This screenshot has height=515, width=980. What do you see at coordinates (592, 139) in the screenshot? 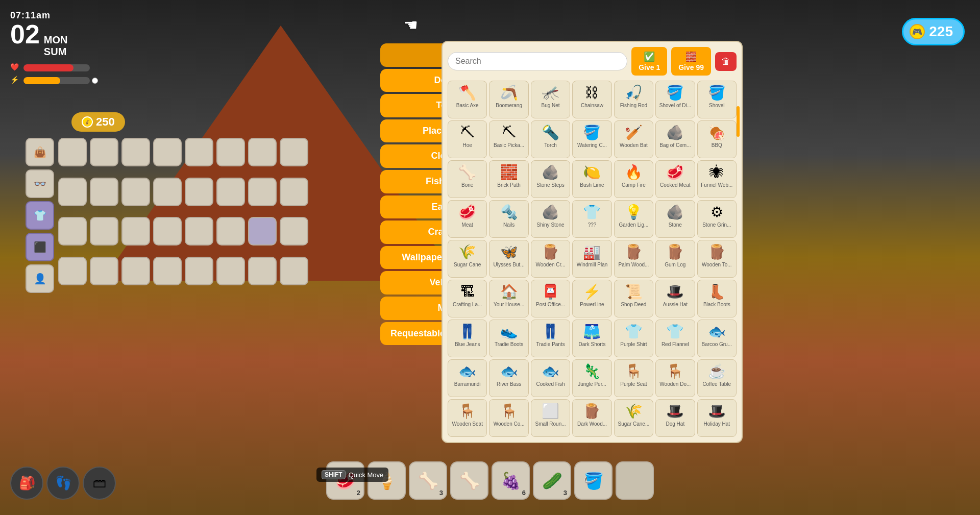
I see `item-cell: 🪣 Watering C...` at bounding box center [592, 139].